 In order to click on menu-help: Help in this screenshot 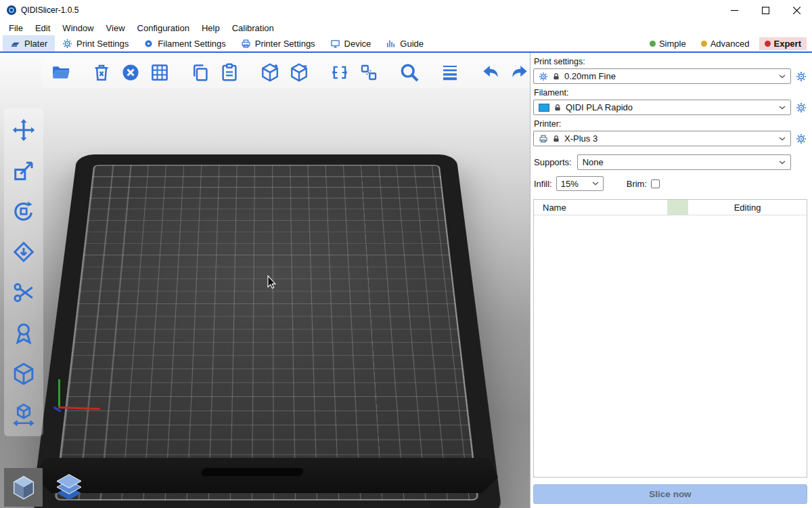, I will do `click(211, 28)`.